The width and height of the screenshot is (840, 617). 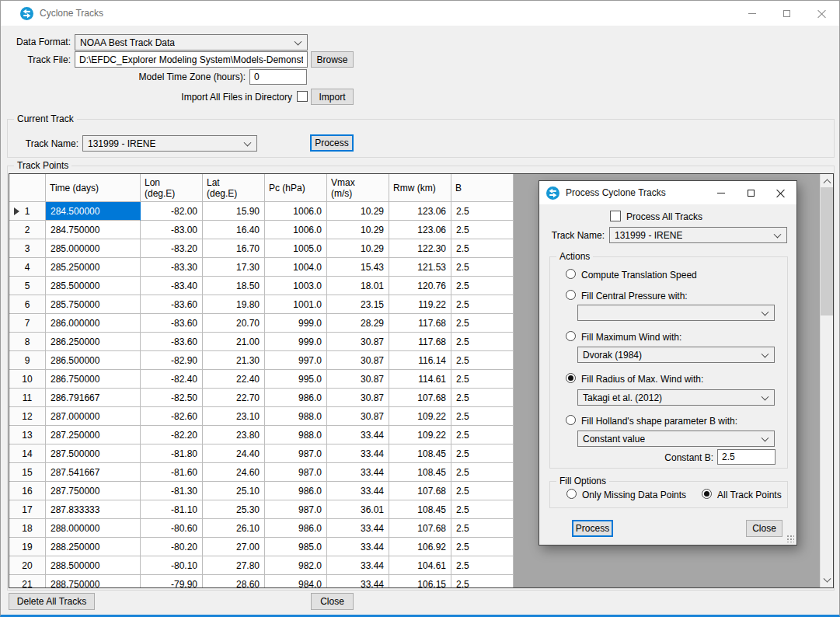 I want to click on column-header: Time (days), so click(x=93, y=188).